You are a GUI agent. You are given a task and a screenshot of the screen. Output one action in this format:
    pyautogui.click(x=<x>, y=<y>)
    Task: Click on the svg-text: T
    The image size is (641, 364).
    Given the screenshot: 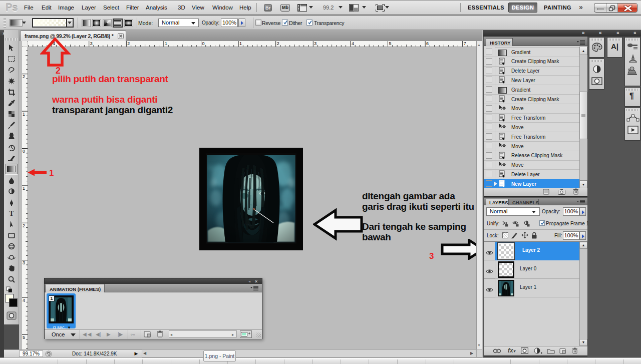 What is the action you would take?
    pyautogui.click(x=12, y=213)
    